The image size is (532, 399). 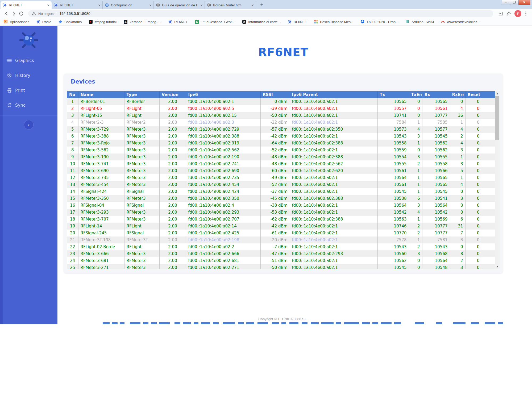 I want to click on device-row: 11RFMeter3-690RFMeter32.00fd00::1a10:4e0…, so click(x=281, y=171).